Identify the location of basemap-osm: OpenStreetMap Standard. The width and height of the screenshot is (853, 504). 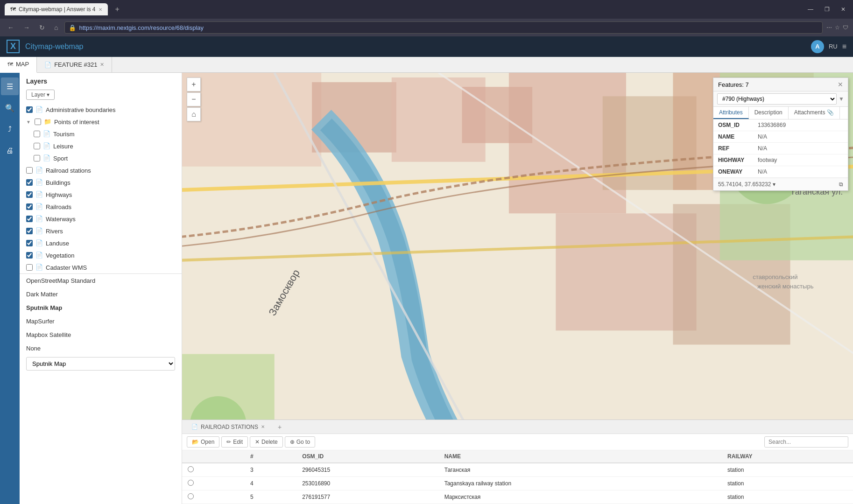
(101, 281).